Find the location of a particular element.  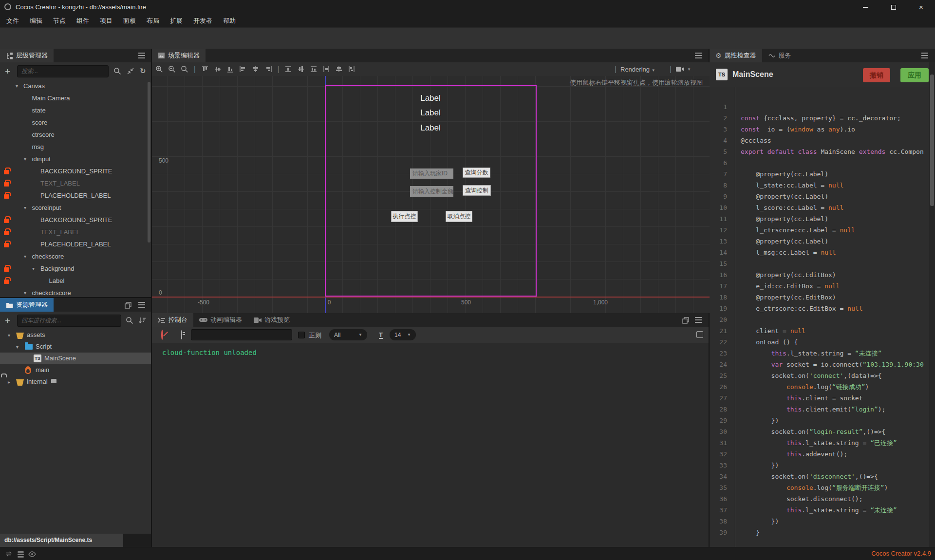

align-bottom-icon is located at coordinates (230, 69).